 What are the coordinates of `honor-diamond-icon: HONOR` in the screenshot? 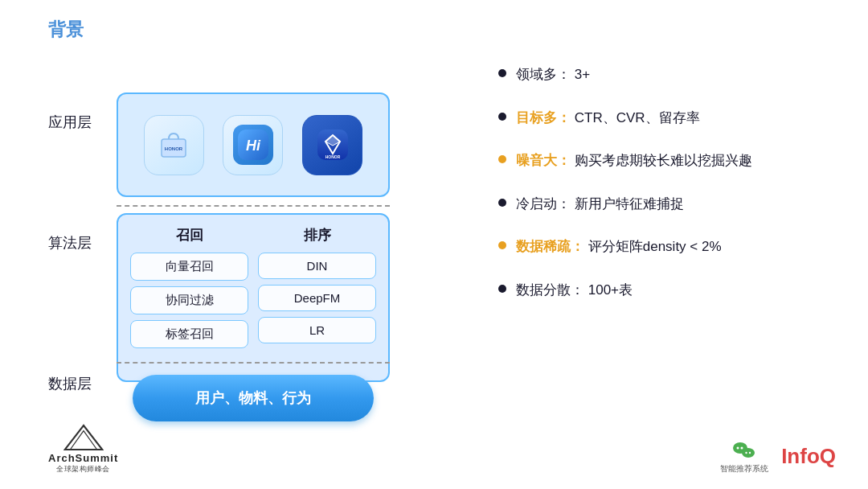 It's located at (333, 145).